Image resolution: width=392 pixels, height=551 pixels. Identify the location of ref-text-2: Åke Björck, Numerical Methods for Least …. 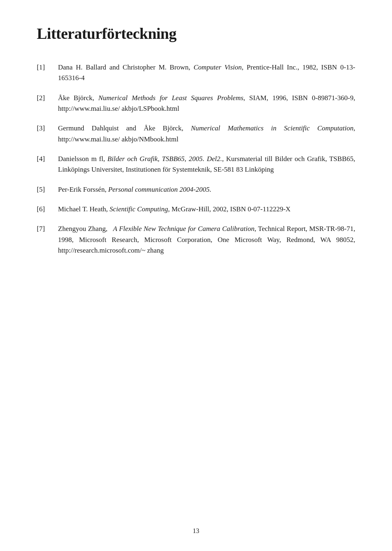
(207, 104).